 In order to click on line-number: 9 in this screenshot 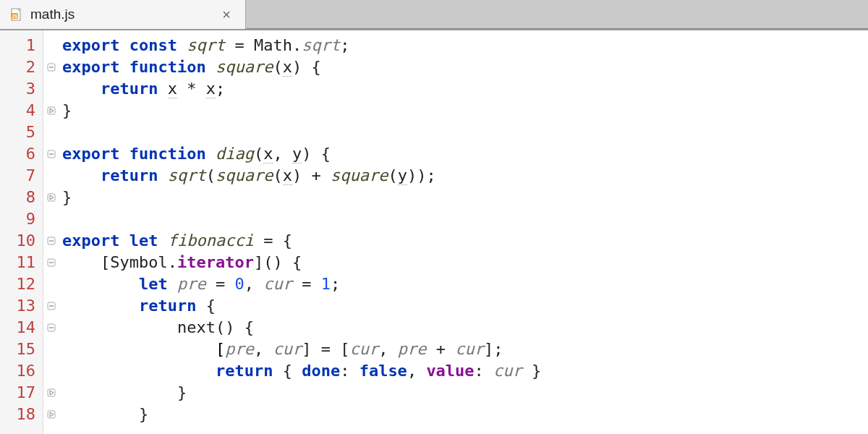, I will do `click(22, 219)`.